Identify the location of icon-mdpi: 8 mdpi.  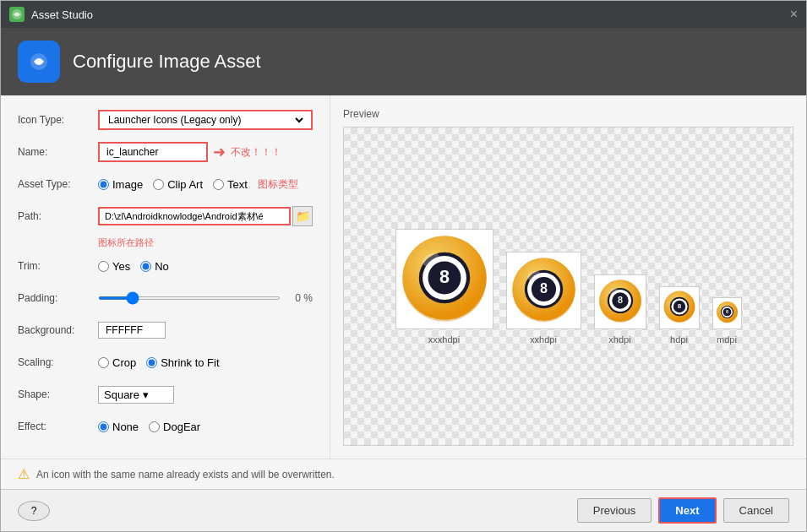
(727, 321).